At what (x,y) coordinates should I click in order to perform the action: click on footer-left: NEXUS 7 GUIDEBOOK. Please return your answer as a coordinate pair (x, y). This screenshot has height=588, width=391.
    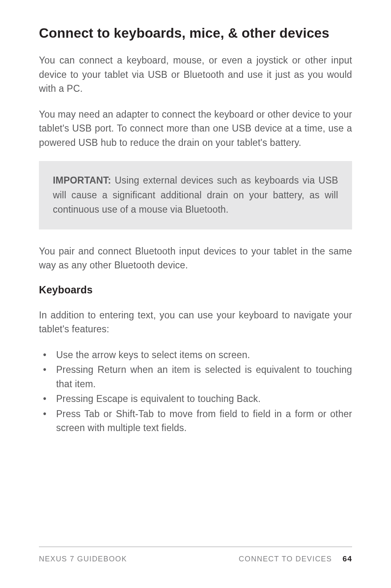
    Looking at the image, I should click on (83, 559).